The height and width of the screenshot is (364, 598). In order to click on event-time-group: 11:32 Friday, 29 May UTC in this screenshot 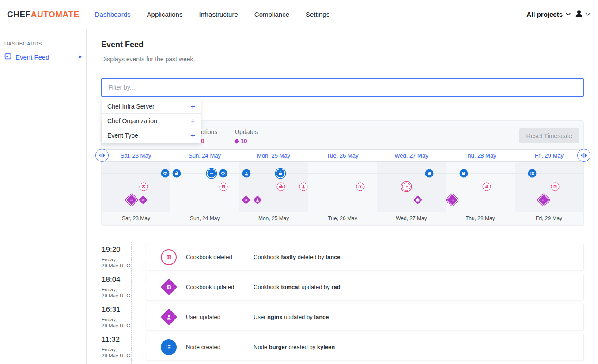, I will do `click(123, 347)`.